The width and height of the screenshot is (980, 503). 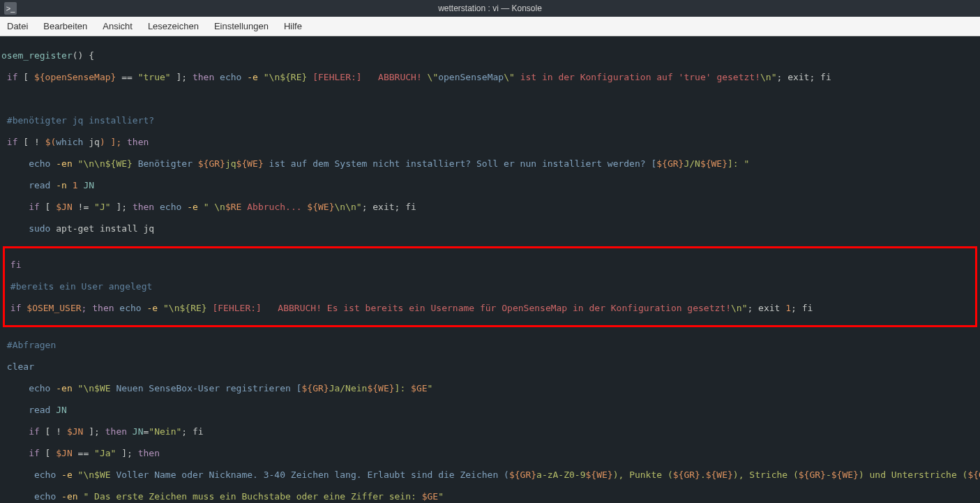 I want to click on code-token: ., so click(x=703, y=474).